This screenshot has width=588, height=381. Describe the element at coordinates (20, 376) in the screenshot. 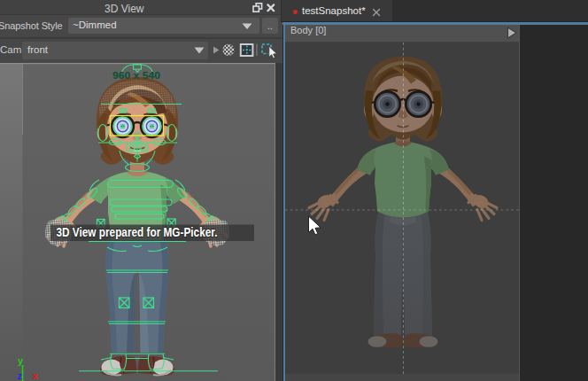

I see `svg-text: z` at that location.